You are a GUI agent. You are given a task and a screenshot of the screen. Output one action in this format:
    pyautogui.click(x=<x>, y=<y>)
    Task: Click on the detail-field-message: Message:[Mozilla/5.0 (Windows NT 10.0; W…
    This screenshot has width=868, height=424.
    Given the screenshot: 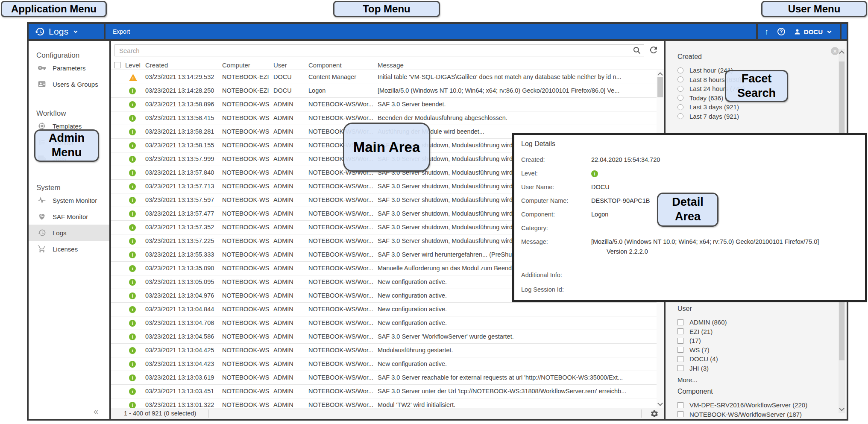 What is the action you would take?
    pyautogui.click(x=689, y=252)
    